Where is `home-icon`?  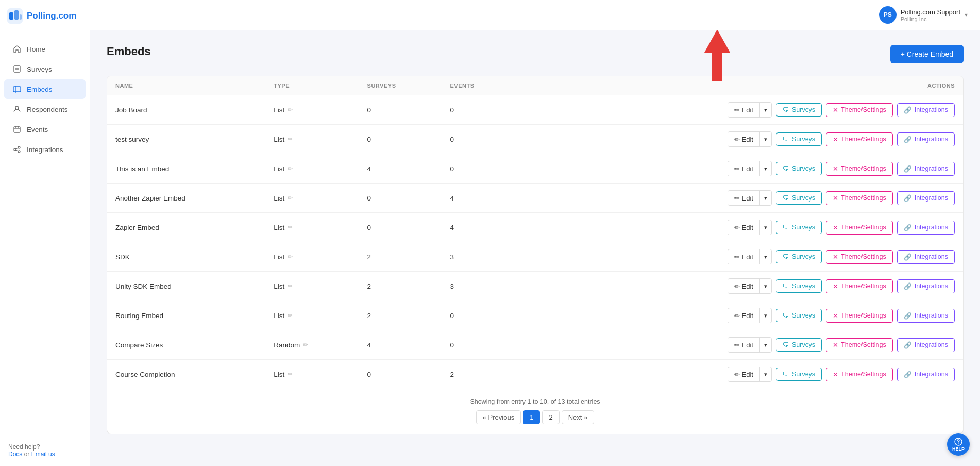 home-icon is located at coordinates (17, 49).